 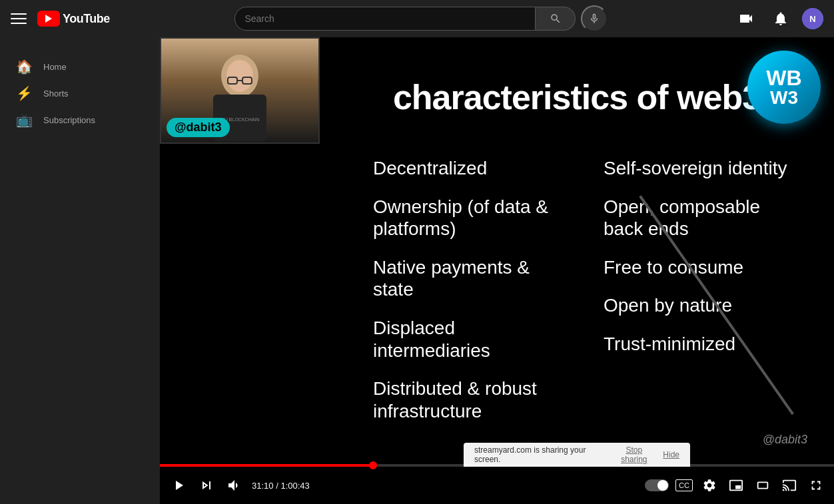 I want to click on slide-item: Open, composable back ends, so click(x=699, y=218).